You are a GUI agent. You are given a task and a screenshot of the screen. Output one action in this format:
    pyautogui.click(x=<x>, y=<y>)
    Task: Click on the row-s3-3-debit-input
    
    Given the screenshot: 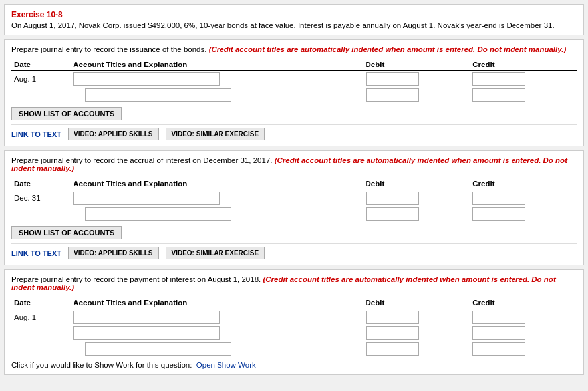 What is the action you would take?
    pyautogui.click(x=392, y=349)
    